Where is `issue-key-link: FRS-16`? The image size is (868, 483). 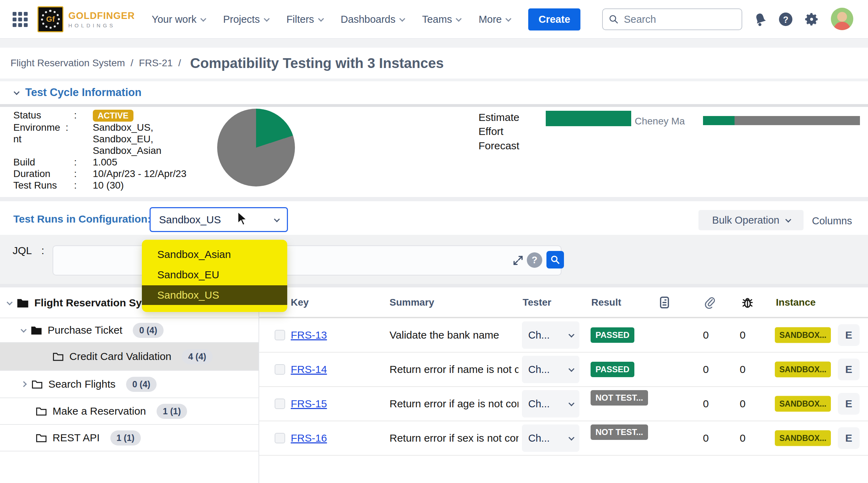
issue-key-link: FRS-16 is located at coordinates (309, 438).